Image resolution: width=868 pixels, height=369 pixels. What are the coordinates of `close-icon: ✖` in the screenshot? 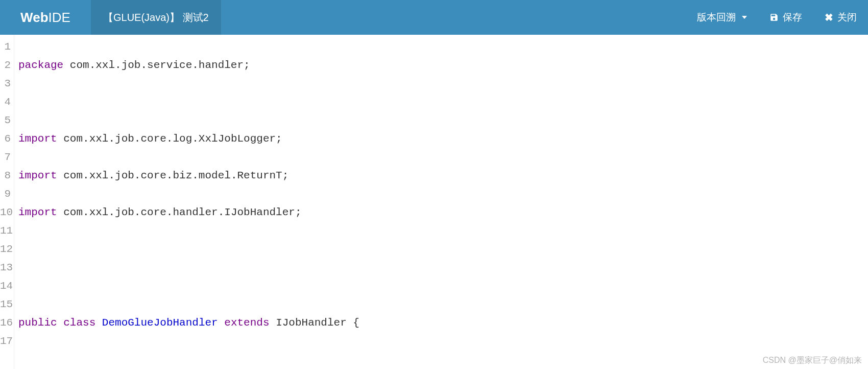 It's located at (829, 17).